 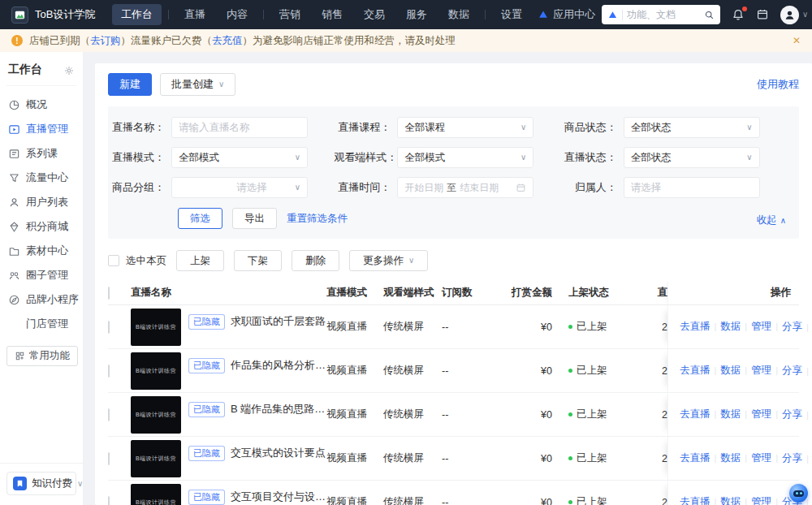 I want to click on app-launcher-icon, so click(x=762, y=15).